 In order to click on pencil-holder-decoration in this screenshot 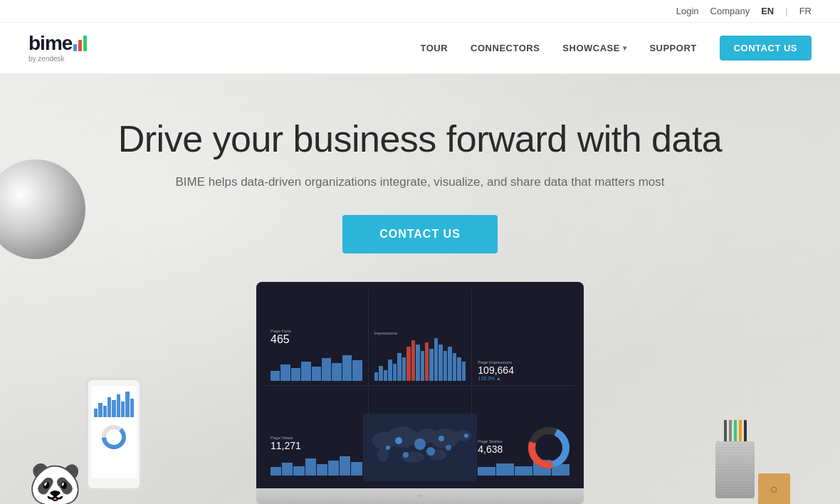, I will do `click(735, 470)`.